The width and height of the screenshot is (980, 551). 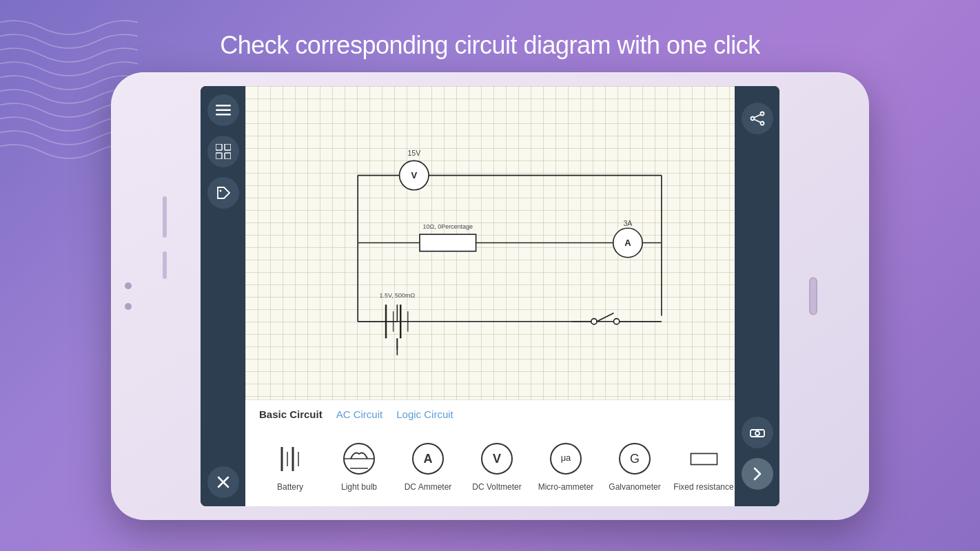 What do you see at coordinates (425, 415) in the screenshot?
I see `tab-logic-circuit: Logic Circuit` at bounding box center [425, 415].